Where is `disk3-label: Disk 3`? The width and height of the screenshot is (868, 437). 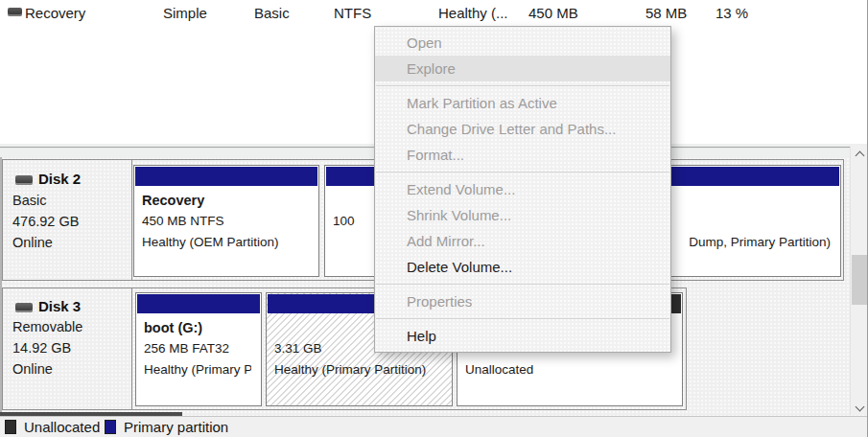
disk3-label: Disk 3 is located at coordinates (59, 307).